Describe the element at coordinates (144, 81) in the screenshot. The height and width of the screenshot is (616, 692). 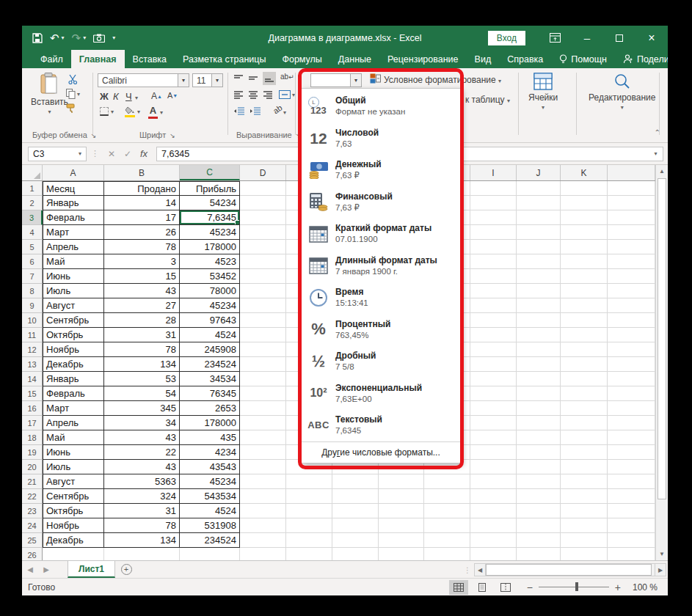
I see `font-family-combo: Calibri▾` at that location.